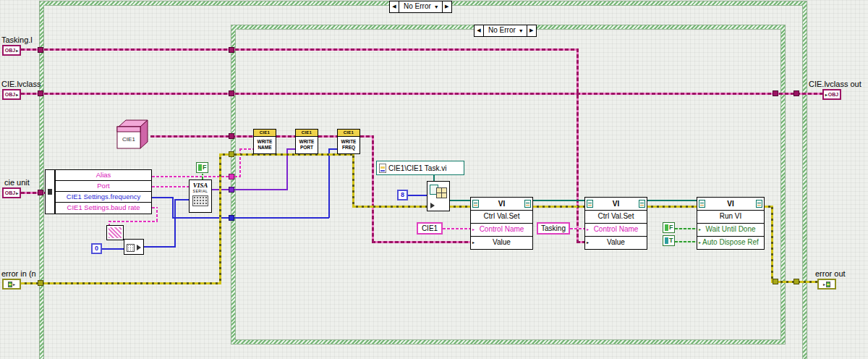 The height and width of the screenshot is (359, 868). I want to click on cie1-class-cube-constant: CIE1, so click(132, 135).